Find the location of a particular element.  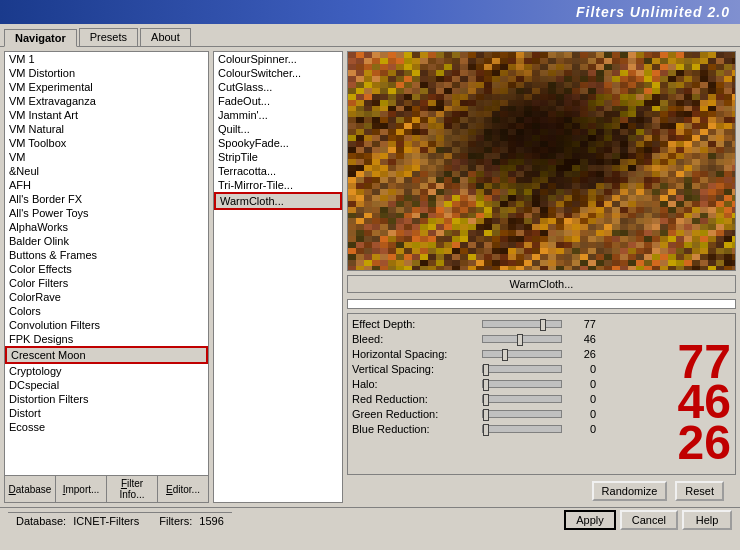

filter-list-item: AFH is located at coordinates (106, 185).